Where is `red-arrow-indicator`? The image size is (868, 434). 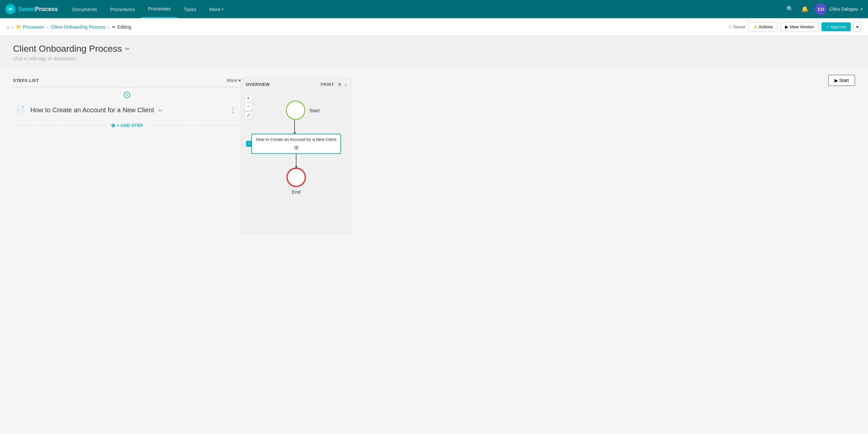
red-arrow-indicator is located at coordinates (101, 243).